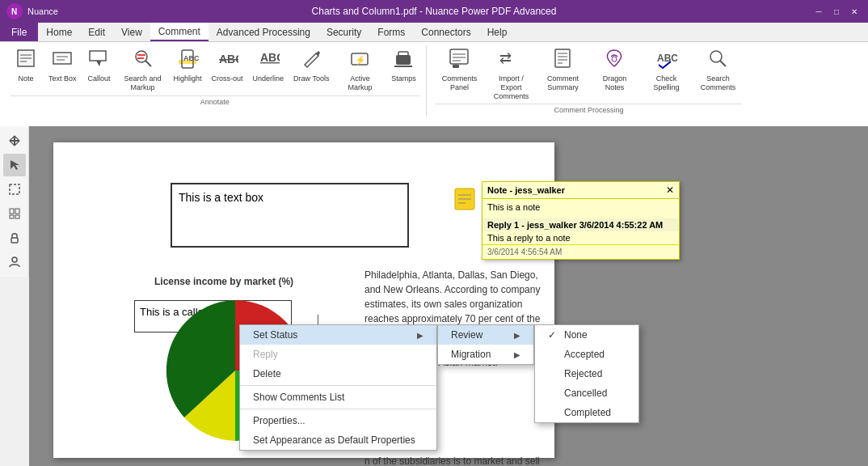 This screenshot has height=466, width=868. What do you see at coordinates (666, 70) in the screenshot?
I see `tool-check-spelling: ABC Check Spelling` at bounding box center [666, 70].